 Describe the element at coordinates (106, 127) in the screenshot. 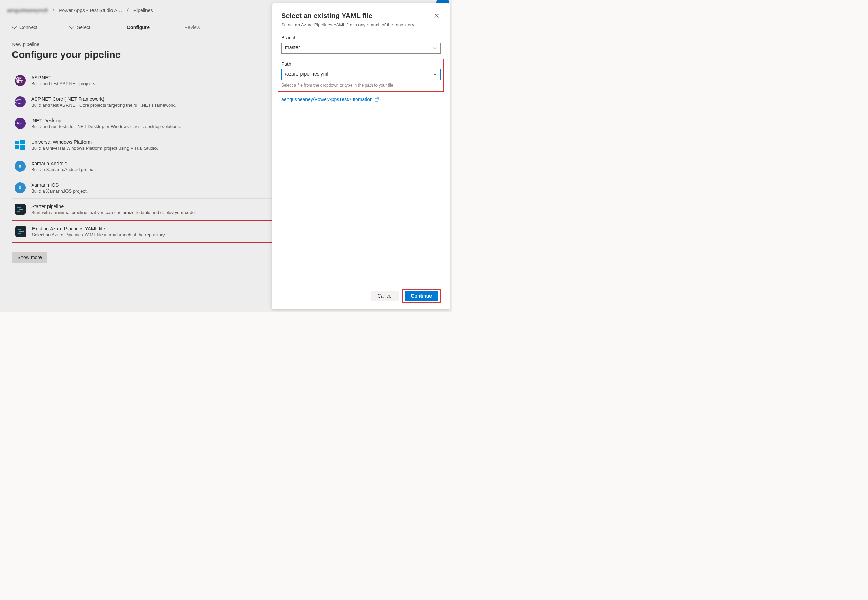

I see `option-desc: Build and run tests for .NET Desktop or …` at that location.